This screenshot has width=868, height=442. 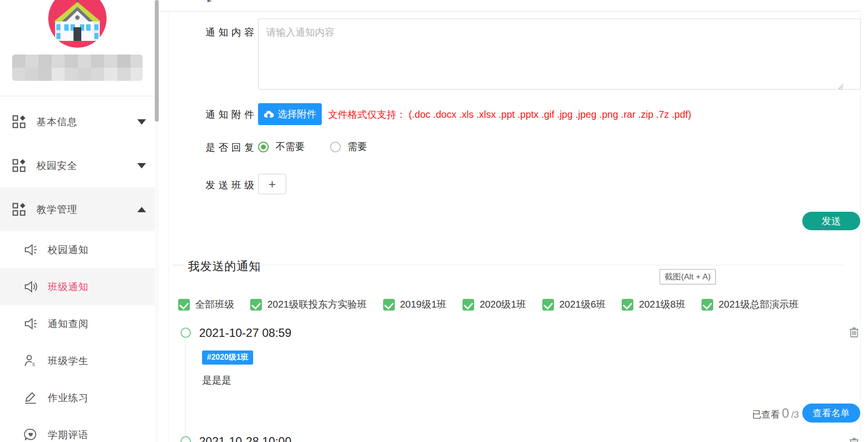 What do you see at coordinates (179, 265) in the screenshot?
I see `section-divider-left` at bounding box center [179, 265].